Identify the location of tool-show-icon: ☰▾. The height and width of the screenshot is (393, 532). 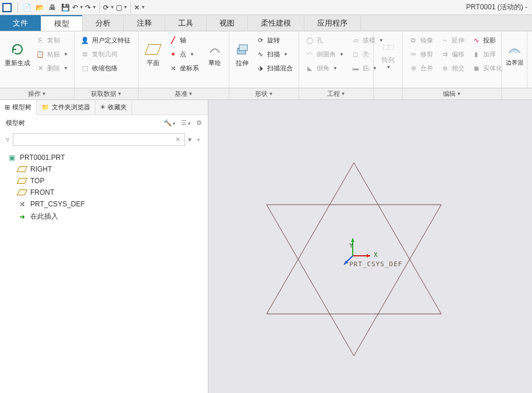
(186, 123).